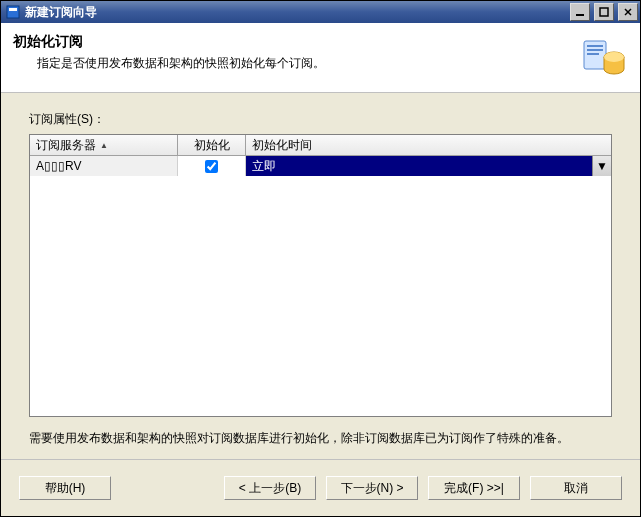 The image size is (641, 517). I want to click on close-button, so click(628, 12).